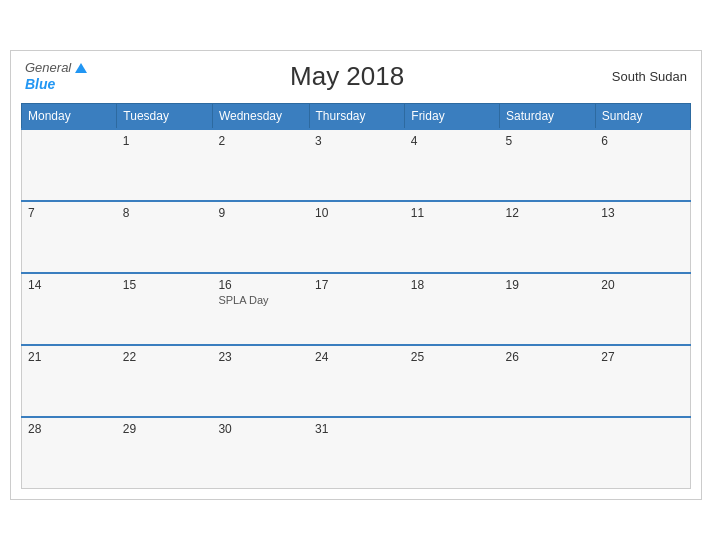 The image size is (712, 550). I want to click on day-number: 17, so click(357, 285).